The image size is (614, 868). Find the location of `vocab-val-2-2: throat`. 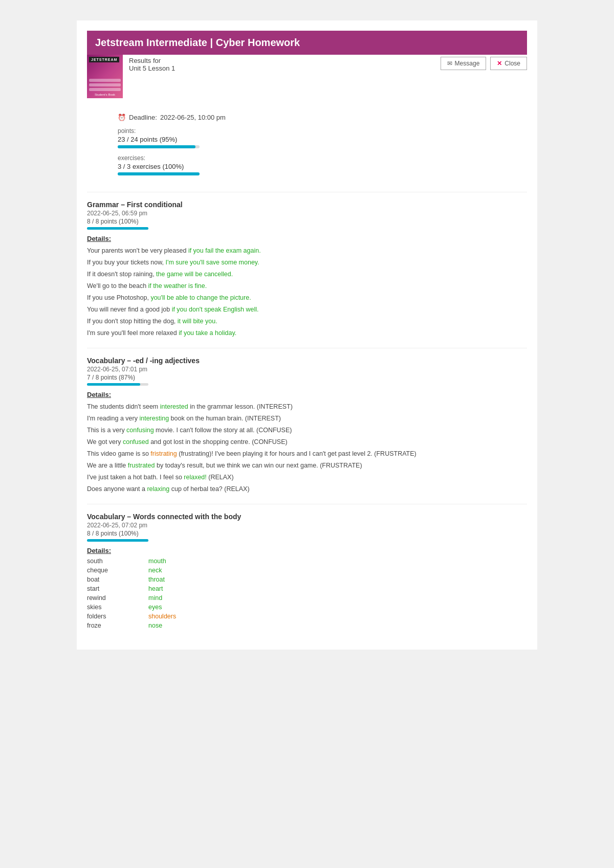

vocab-val-2-2: throat is located at coordinates (157, 580).